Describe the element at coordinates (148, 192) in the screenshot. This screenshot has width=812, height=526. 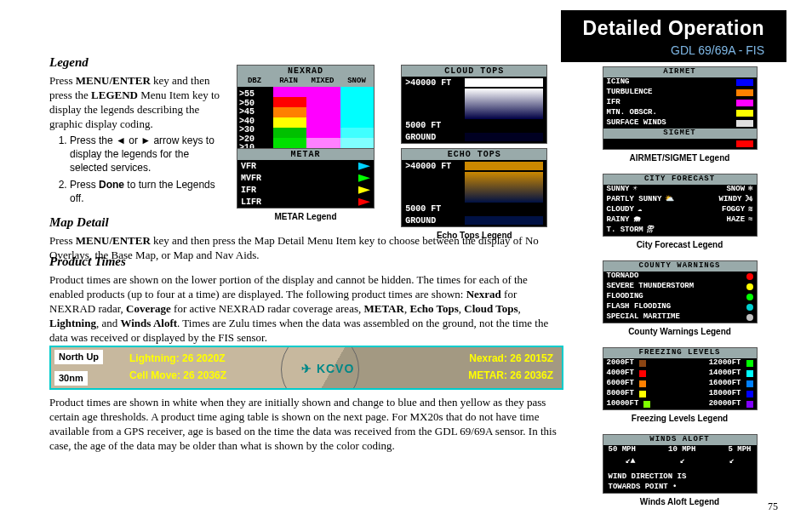
I see `legend-step-2: Press Done to turn the Legends off.` at that location.